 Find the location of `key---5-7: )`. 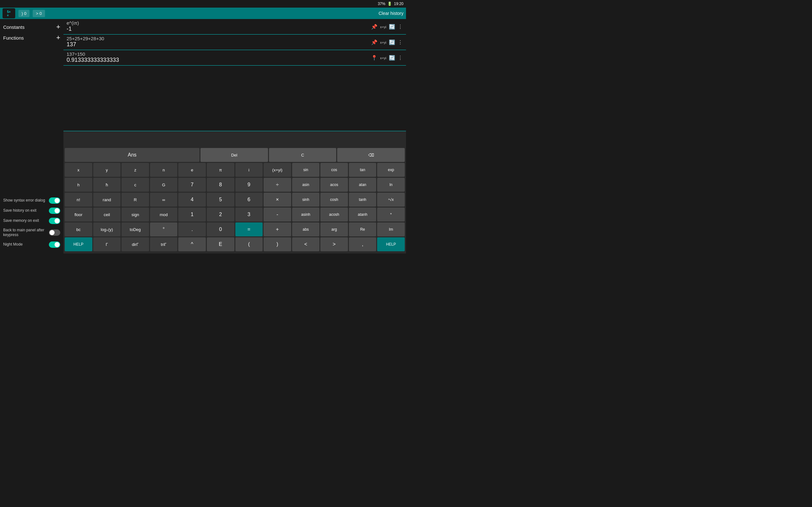

key---5-7: ) is located at coordinates (277, 244).